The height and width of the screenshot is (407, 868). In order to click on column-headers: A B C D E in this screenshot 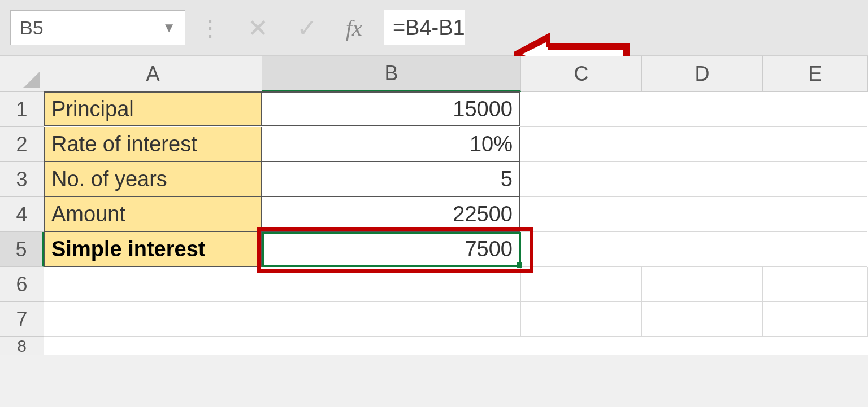, I will do `click(434, 74)`.